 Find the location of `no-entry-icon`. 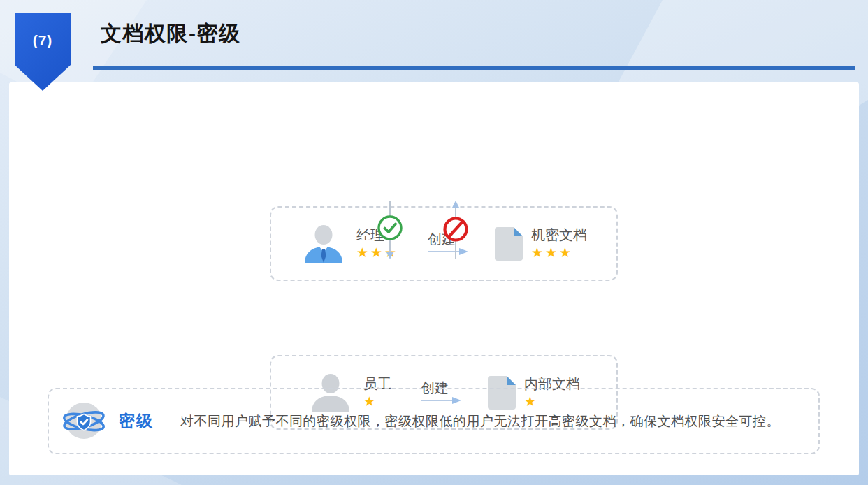

no-entry-icon is located at coordinates (456, 229).